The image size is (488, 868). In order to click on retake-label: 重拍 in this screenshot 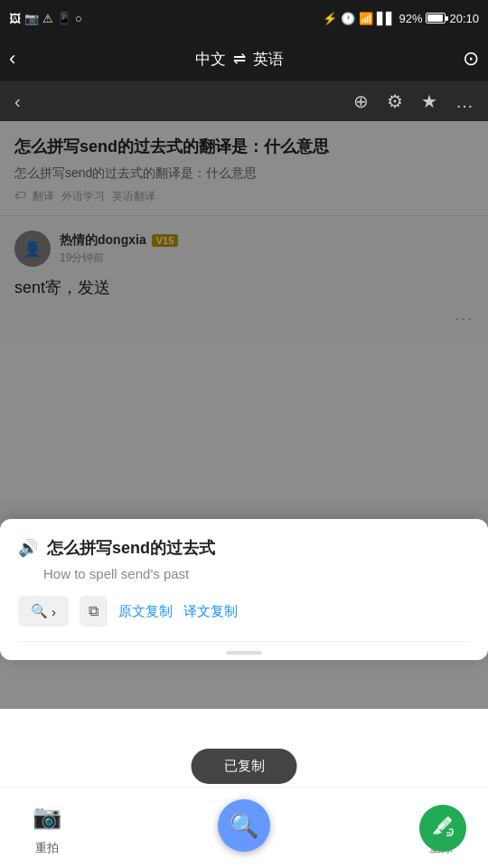, I will do `click(47, 848)`.